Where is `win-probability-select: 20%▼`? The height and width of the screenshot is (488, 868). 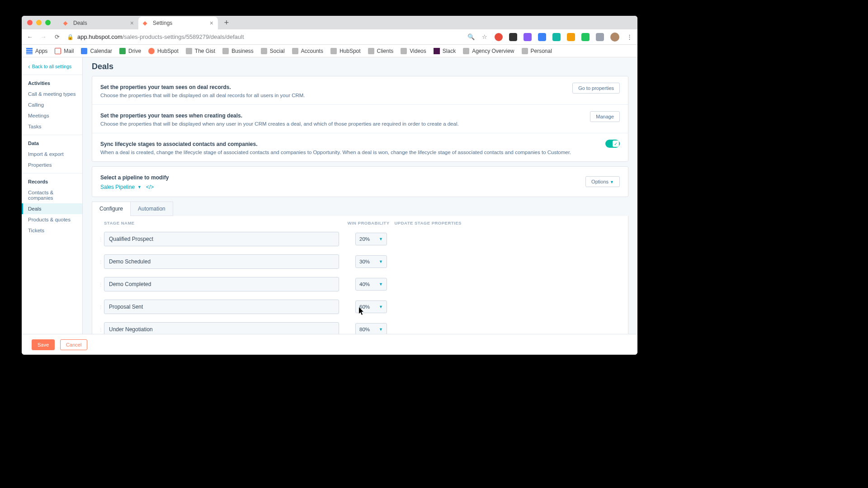 win-probability-select: 20%▼ is located at coordinates (371, 239).